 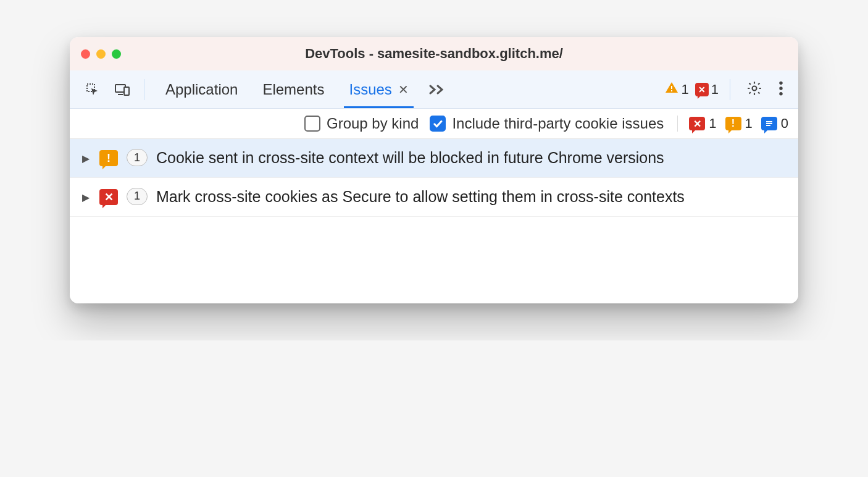 I want to click on close-tab-icon: ✕, so click(x=404, y=90).